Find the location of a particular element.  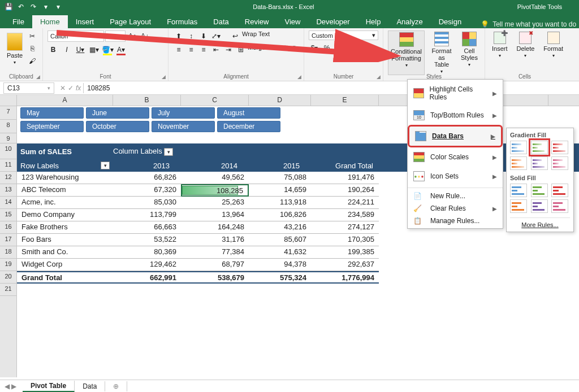

pivot-cell: Smith and Co. is located at coordinates (65, 252).